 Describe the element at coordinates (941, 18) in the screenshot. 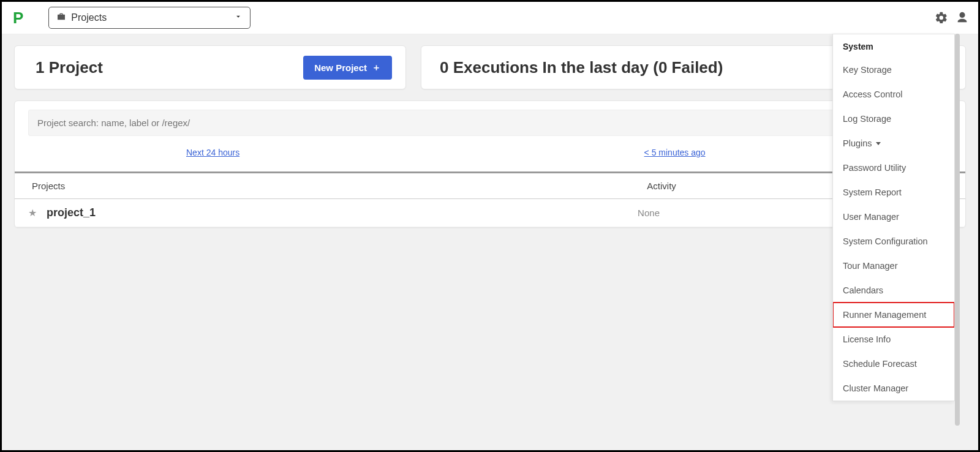

I see `gear-icon` at that location.